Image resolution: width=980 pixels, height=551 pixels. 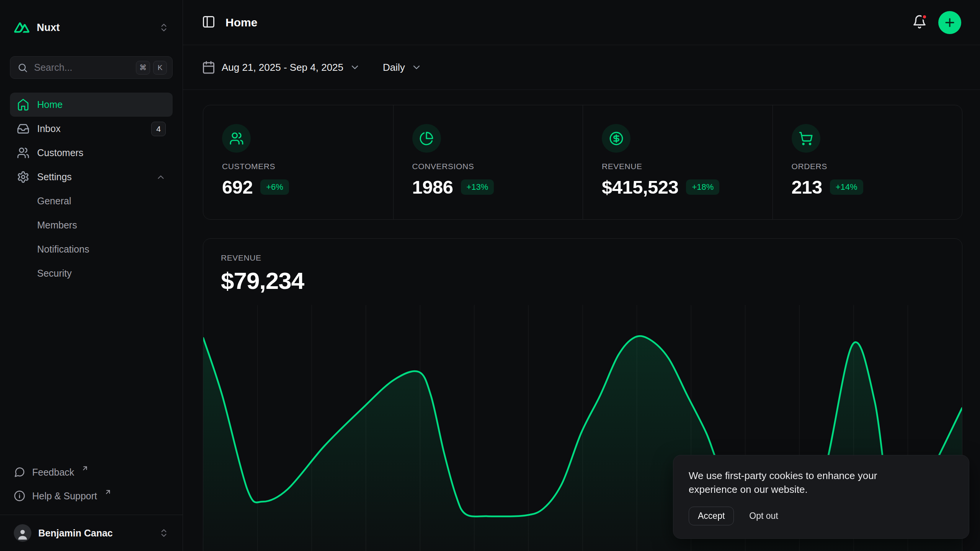 What do you see at coordinates (678, 162) in the screenshot?
I see `stat-revenue: REVENUE $415,523 +18%` at bounding box center [678, 162].